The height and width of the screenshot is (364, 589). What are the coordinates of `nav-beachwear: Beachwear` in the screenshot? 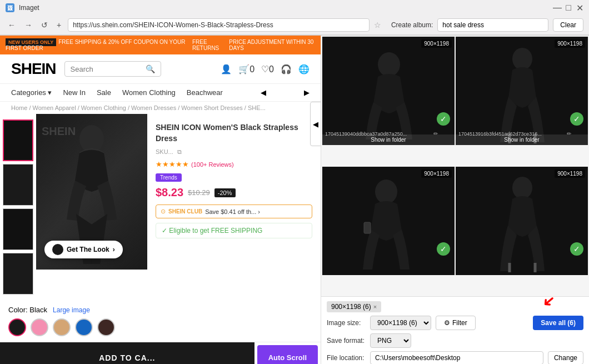 It's located at (204, 92).